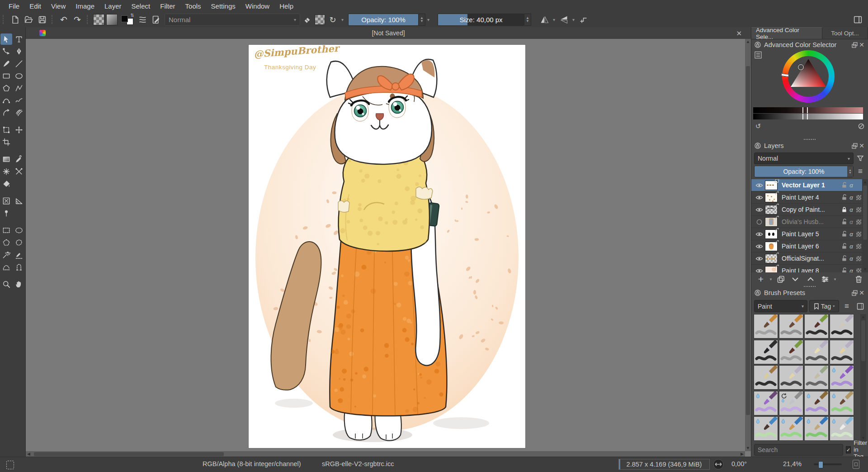 The width and height of the screenshot is (868, 472). I want to click on open-document-button, so click(28, 19).